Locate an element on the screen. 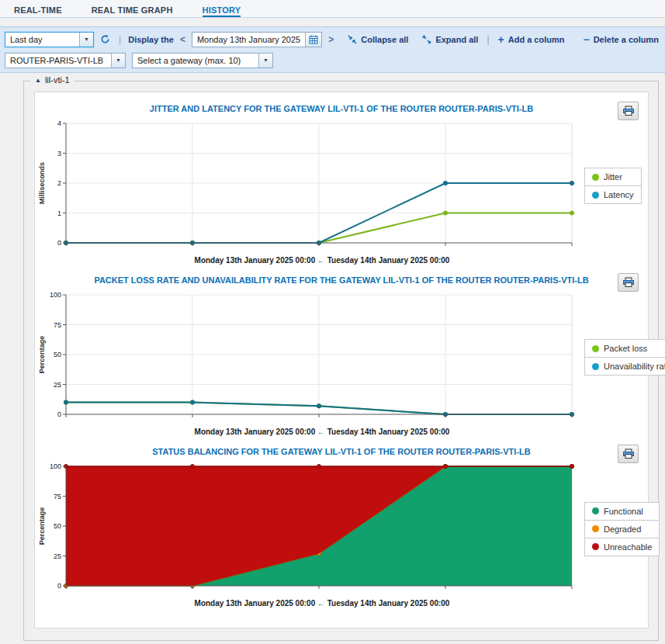 Image resolution: width=665 pixels, height=644 pixels. legend-label: Unreachable is located at coordinates (628, 547).